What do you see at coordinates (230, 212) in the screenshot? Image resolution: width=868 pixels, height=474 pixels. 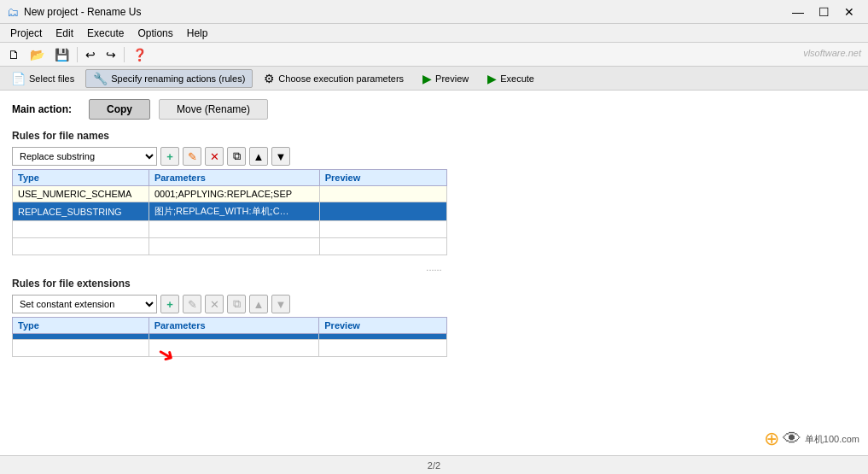 I see `file-names-table: Type Parameters Preview USE_NUMERIC_SCHE…` at bounding box center [230, 212].